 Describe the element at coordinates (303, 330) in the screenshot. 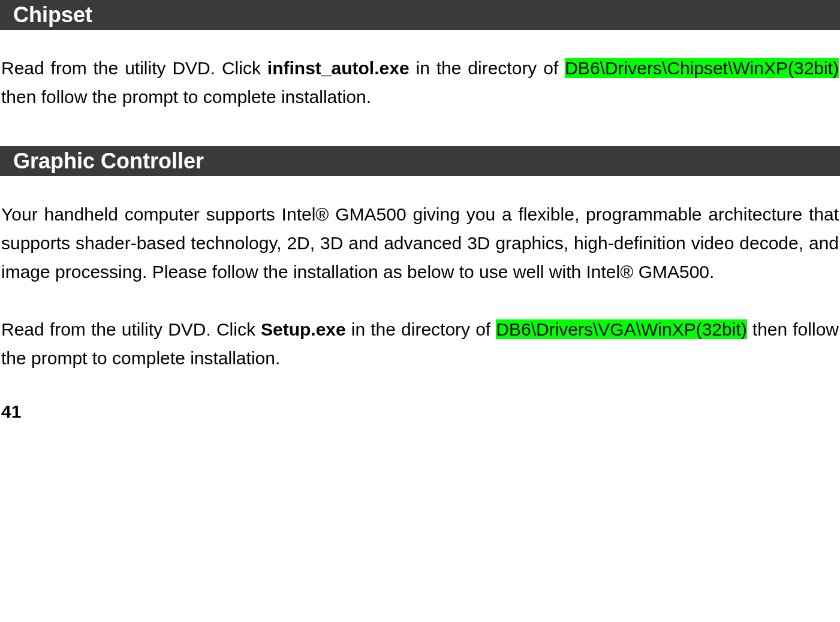

I see `graphic-executable: Setup.exe` at that location.